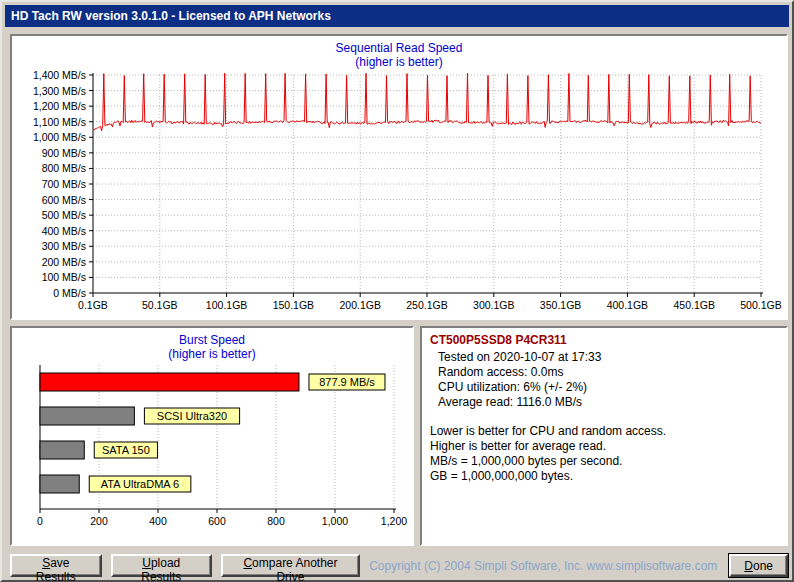  What do you see at coordinates (93, 305) in the screenshot?
I see `svg-text: 0.1GB` at bounding box center [93, 305].